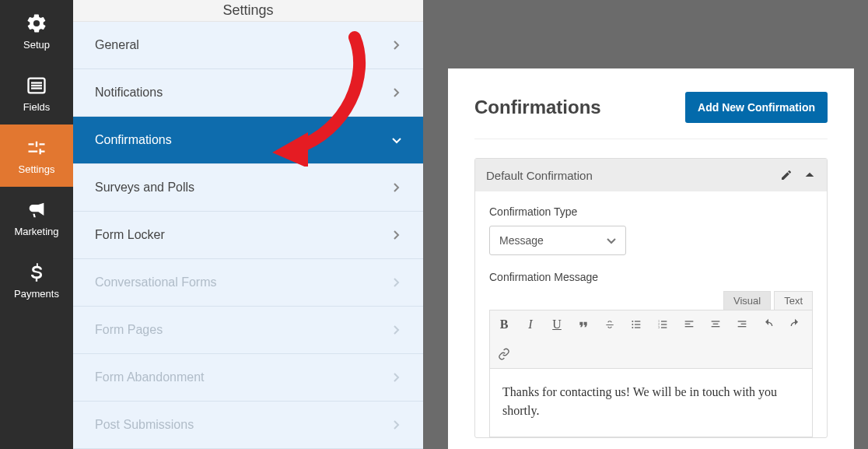  What do you see at coordinates (742, 324) in the screenshot?
I see `align-right-button` at bounding box center [742, 324].